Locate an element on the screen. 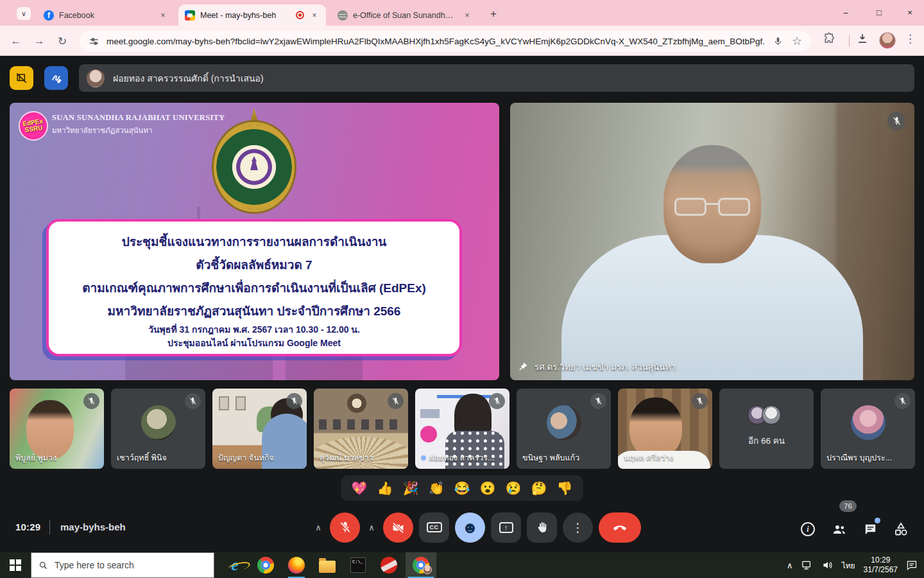 The width and height of the screenshot is (924, 578). reactions-toggle-button: ☻ is located at coordinates (470, 528).